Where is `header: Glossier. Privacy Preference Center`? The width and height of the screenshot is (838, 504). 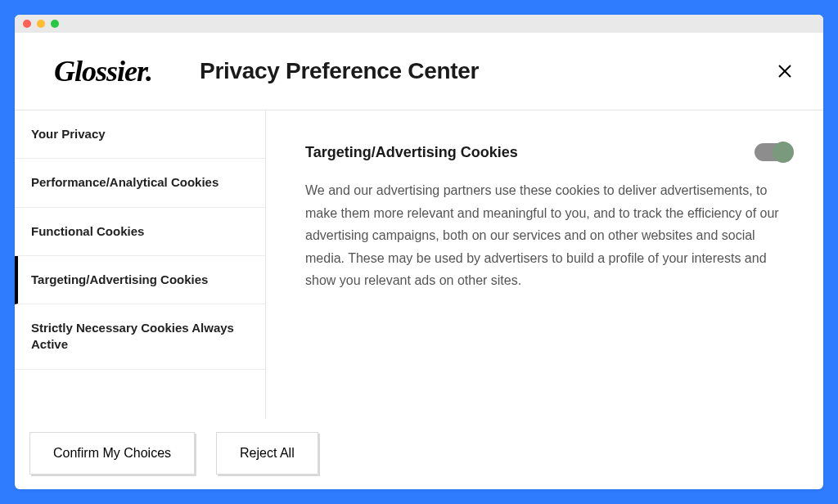
header: Glossier. Privacy Preference Center is located at coordinates (419, 72).